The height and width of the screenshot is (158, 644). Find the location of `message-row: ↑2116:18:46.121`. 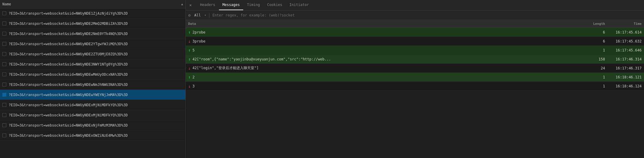

message-row: ↑2116:18:46.121 is located at coordinates (415, 77).